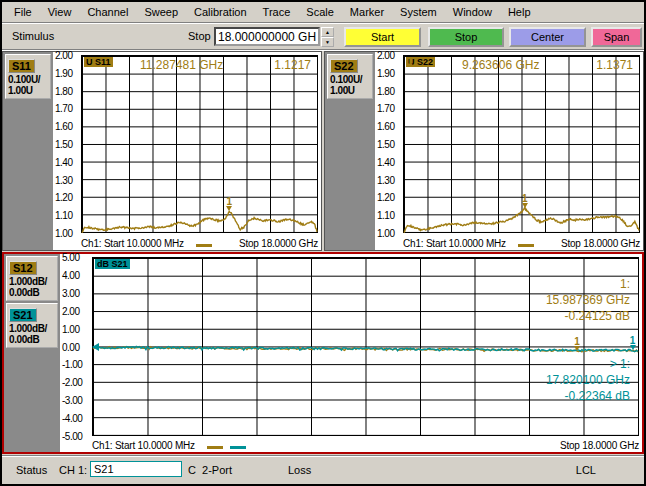 This screenshot has height=486, width=646. I want to click on menu-system: System, so click(418, 12).